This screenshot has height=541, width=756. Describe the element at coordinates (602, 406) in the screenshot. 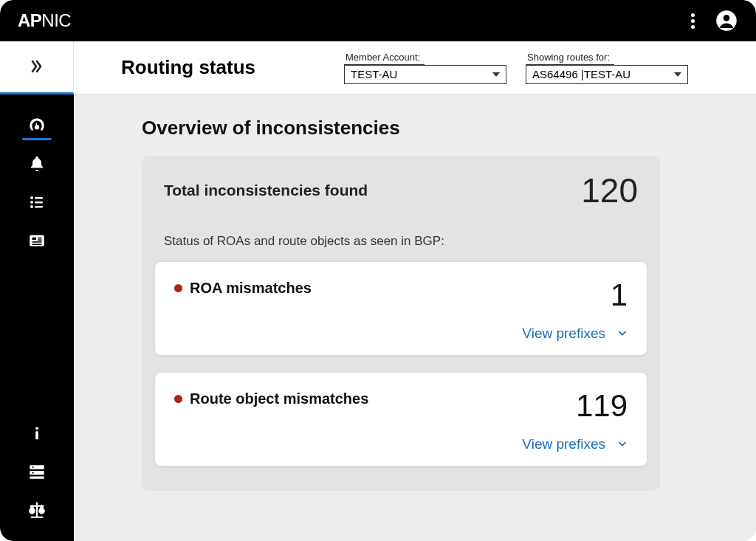

I see `route-card-count: 119` at that location.